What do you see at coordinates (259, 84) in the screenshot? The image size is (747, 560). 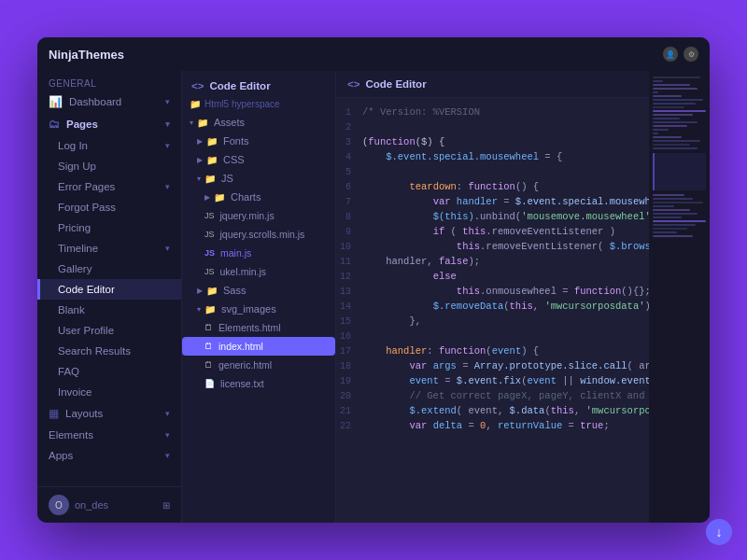 I see `filetree-header: <> Code Editor` at bounding box center [259, 84].